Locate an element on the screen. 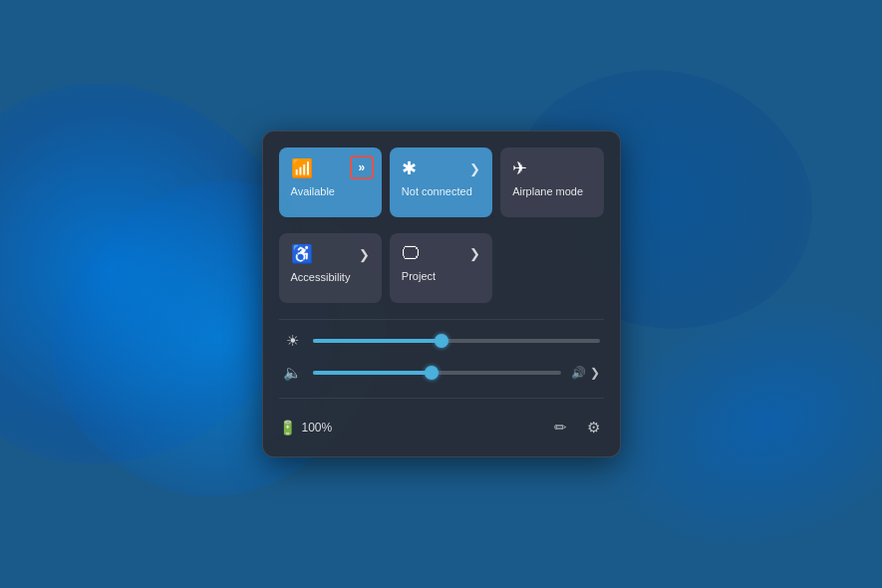 Image resolution: width=882 pixels, height=588 pixels. volume-extra: 🔊 ❯ is located at coordinates (586, 373).